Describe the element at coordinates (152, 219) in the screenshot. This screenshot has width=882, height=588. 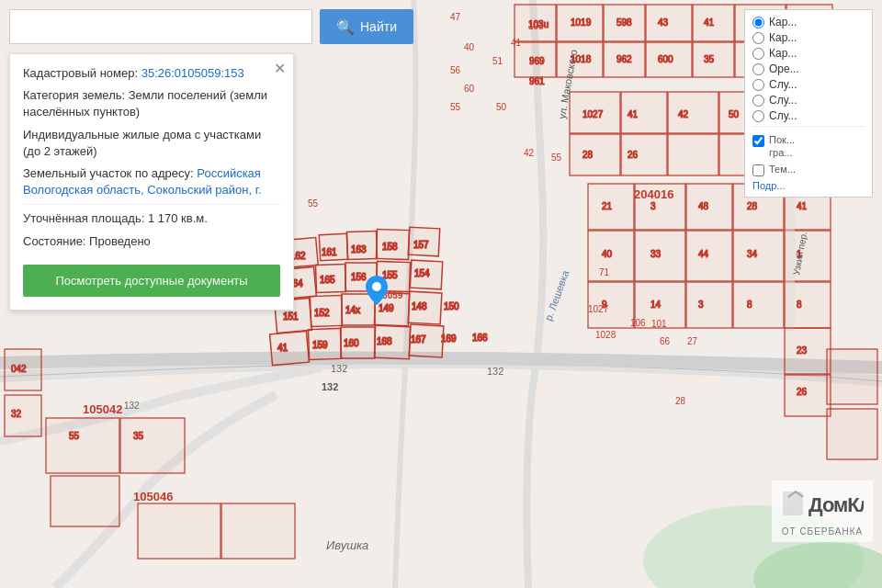
I see `area-field: Уточнённая площадь: 1 170 кв.м.` at that location.